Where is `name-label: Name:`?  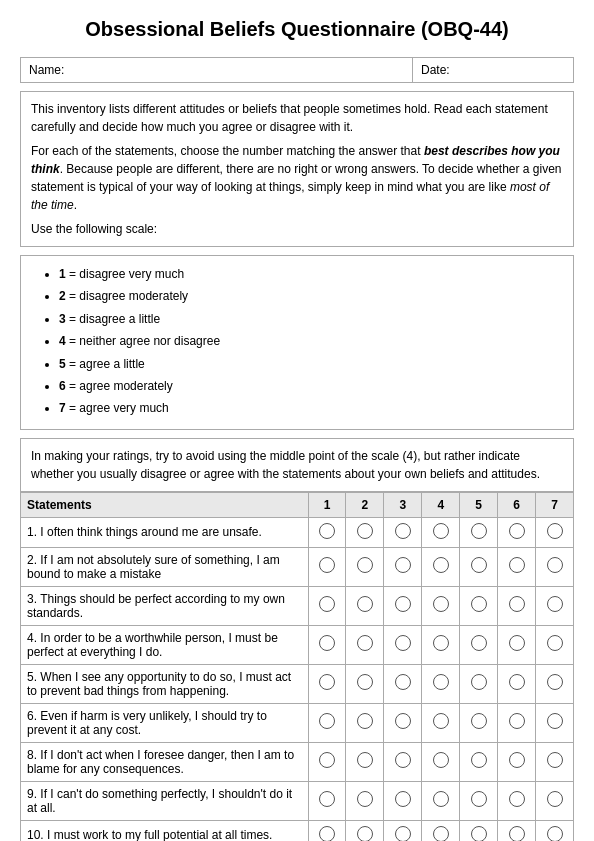 name-label: Name: is located at coordinates (46, 70).